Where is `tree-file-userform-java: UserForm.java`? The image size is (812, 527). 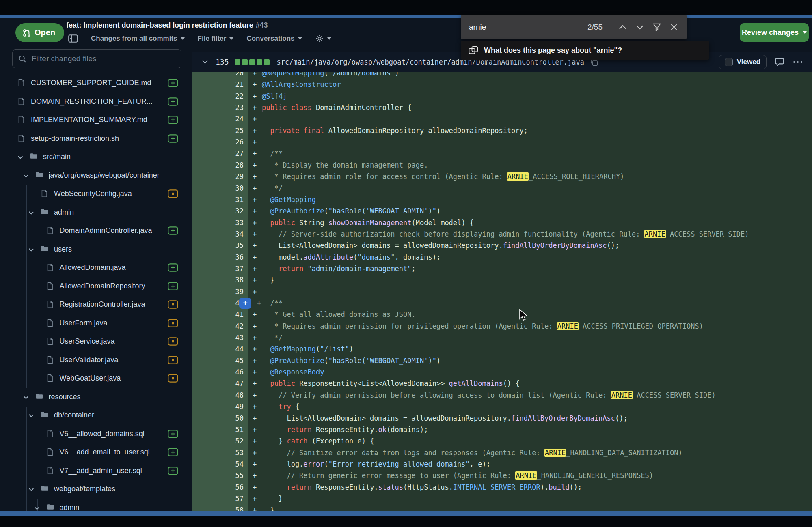 tree-file-userform-java: UserForm.java is located at coordinates (94, 324).